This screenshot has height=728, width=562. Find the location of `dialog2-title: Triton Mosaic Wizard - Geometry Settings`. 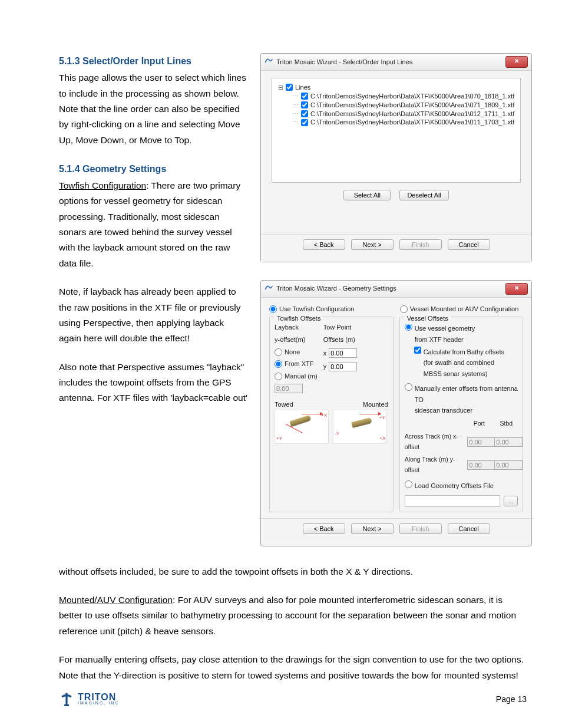

dialog2-title: Triton Mosaic Wizard - Geometry Settings is located at coordinates (336, 289).